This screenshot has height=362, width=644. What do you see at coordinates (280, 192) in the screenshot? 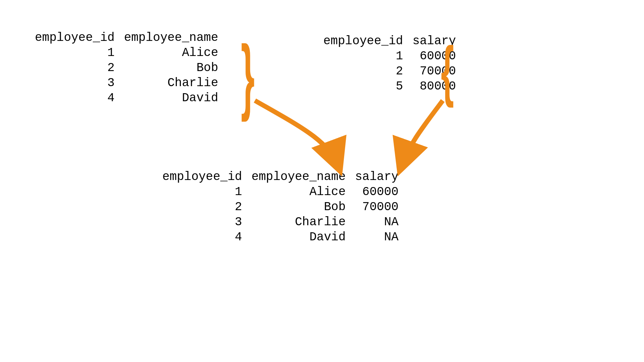
I see `table-row: 1 Alice 60000` at bounding box center [280, 192].